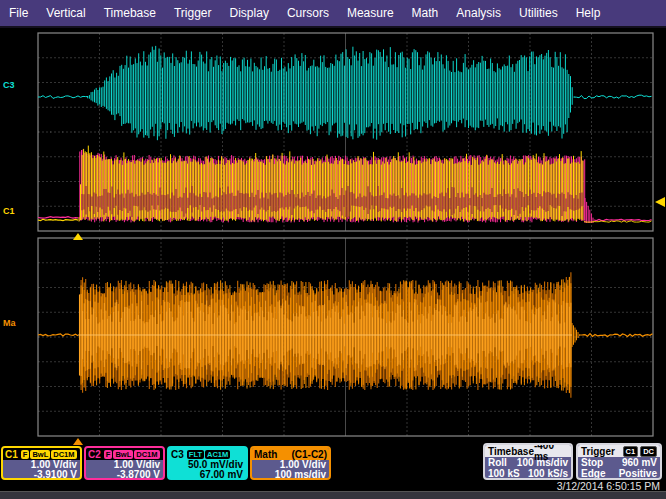 The image size is (666, 499). I want to click on trigger-time-marker-icon, so click(78, 236).